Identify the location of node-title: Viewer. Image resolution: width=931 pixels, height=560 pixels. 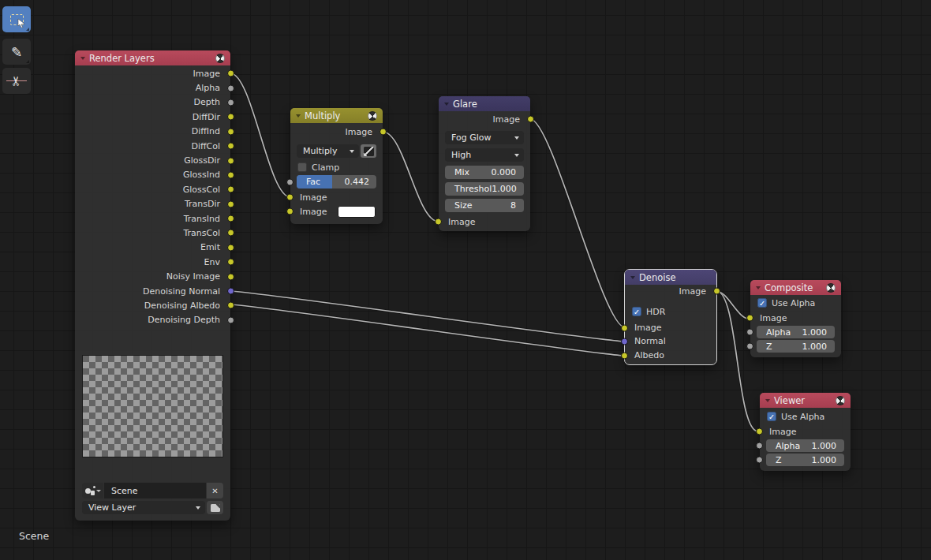
(789, 401).